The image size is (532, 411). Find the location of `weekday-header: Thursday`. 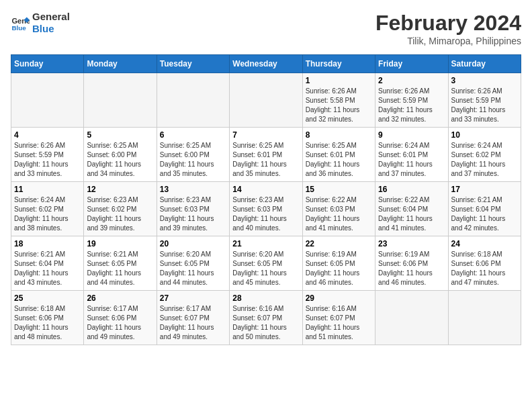

weekday-header: Thursday is located at coordinates (339, 64).